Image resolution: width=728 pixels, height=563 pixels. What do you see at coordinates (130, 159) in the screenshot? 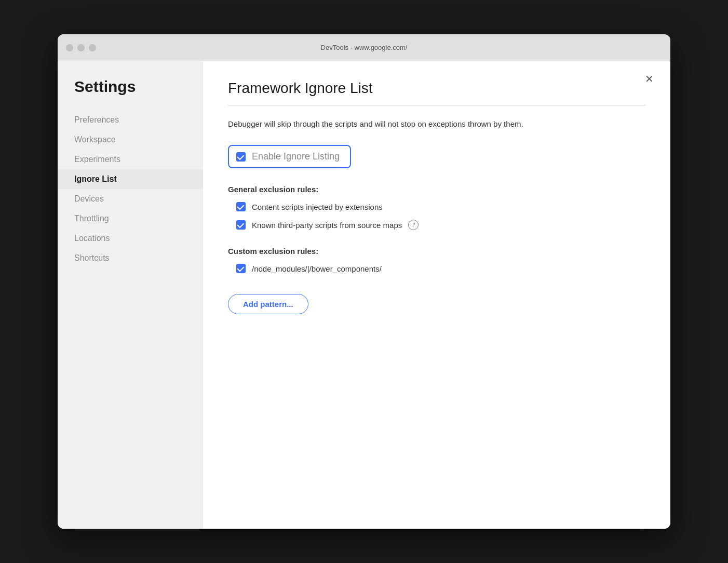
I see `sidebar-item-experiments: Experiments` at bounding box center [130, 159].